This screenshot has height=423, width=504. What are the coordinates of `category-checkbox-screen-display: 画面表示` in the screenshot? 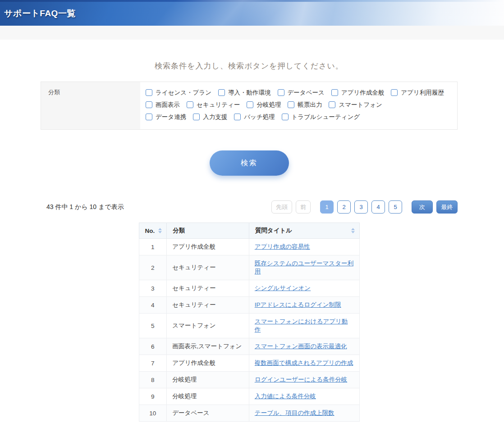 It's located at (163, 105).